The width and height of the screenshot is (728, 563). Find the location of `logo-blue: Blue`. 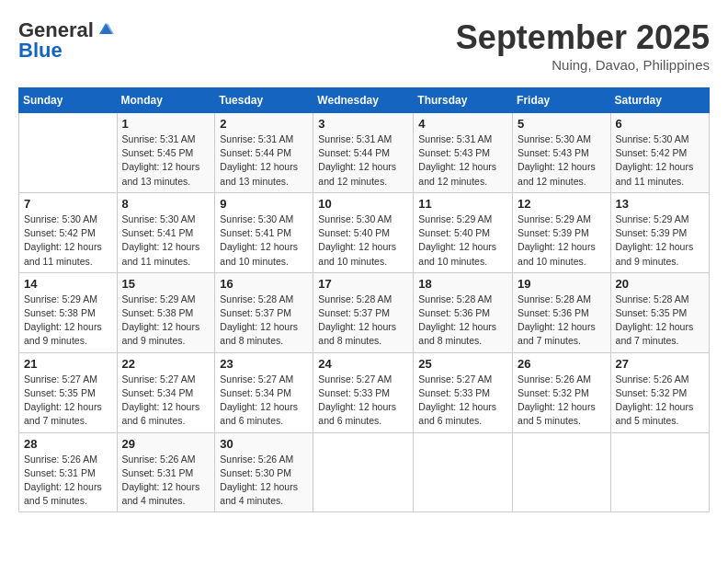

logo-blue: Blue is located at coordinates (40, 51).